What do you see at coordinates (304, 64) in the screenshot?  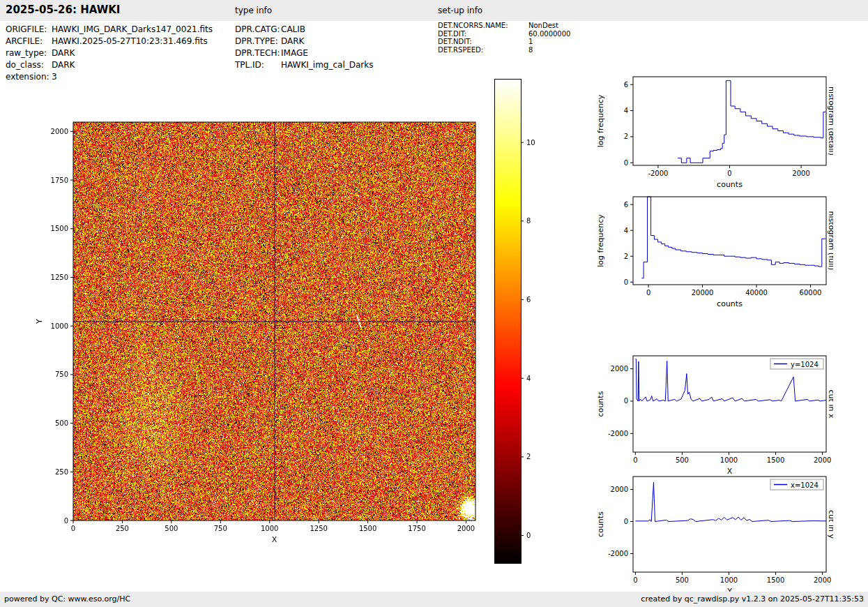 I see `meta-row-tplid: TPL.ID: HAWKI_img_cal_Darks` at bounding box center [304, 64].